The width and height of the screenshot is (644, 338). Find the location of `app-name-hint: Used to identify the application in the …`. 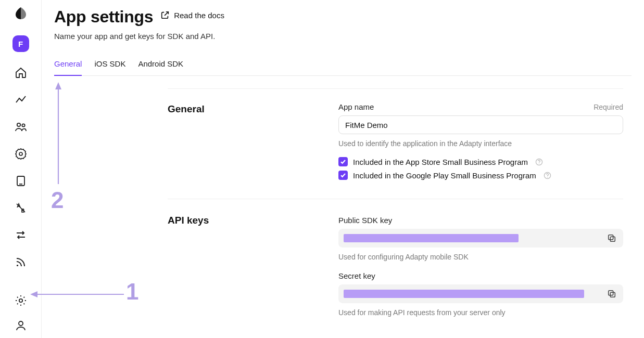

app-name-hint: Used to identify the application in the … is located at coordinates (481, 144).